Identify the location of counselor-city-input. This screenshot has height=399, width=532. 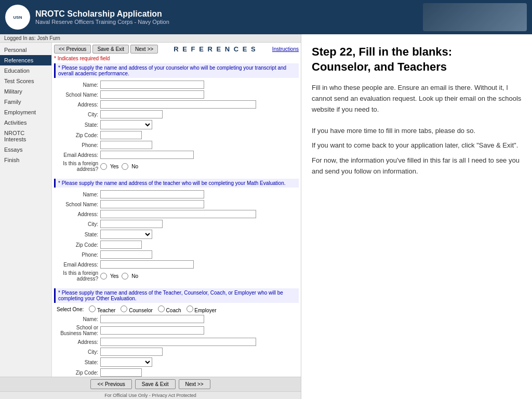
(131, 114).